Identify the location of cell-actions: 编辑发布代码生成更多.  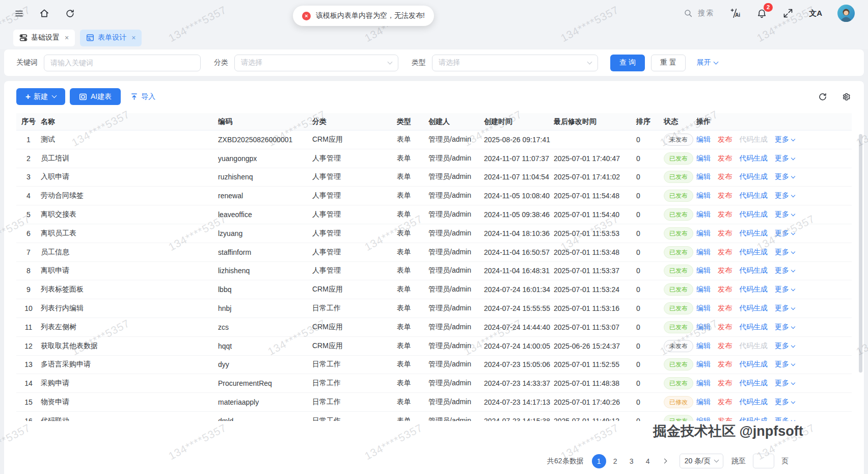
(774, 364).